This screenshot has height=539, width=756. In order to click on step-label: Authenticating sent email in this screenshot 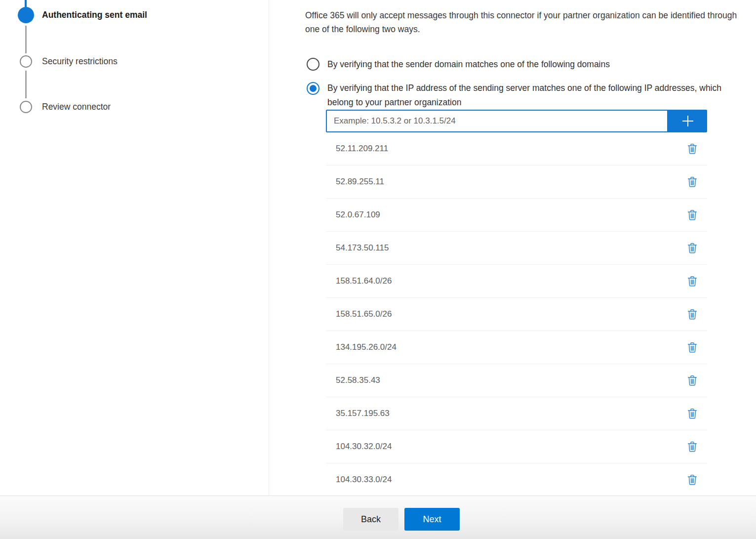, I will do `click(95, 15)`.